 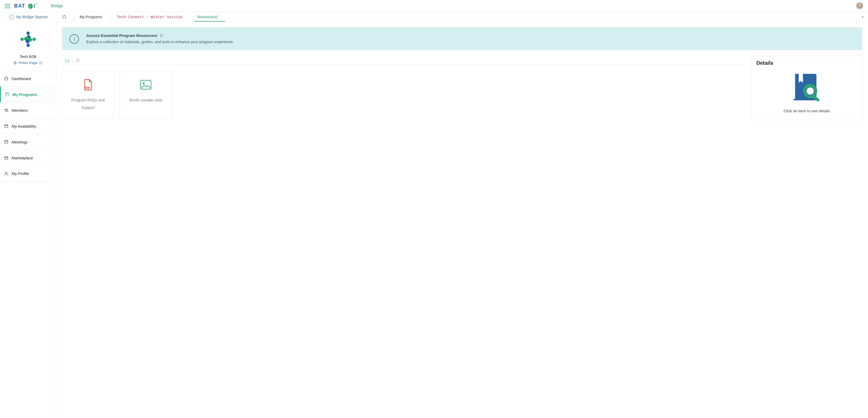 What do you see at coordinates (67, 61) in the screenshot?
I see `folder-icon` at bounding box center [67, 61].